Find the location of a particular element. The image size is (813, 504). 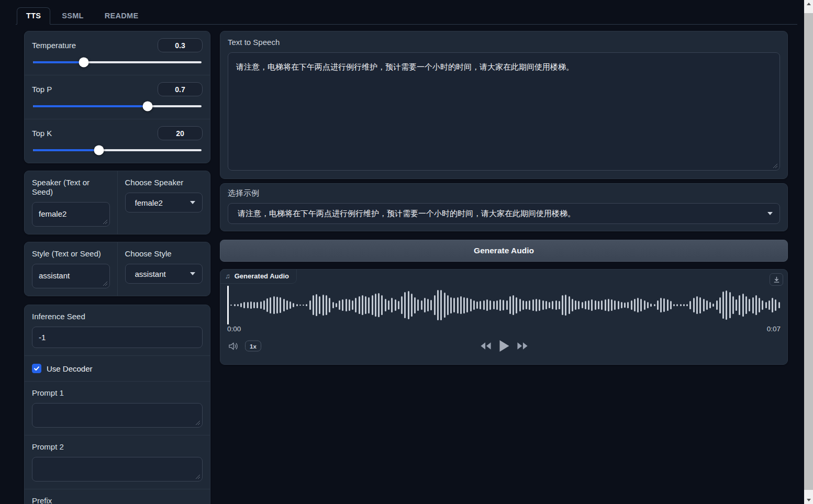

tab-readme: README is located at coordinates (121, 16).